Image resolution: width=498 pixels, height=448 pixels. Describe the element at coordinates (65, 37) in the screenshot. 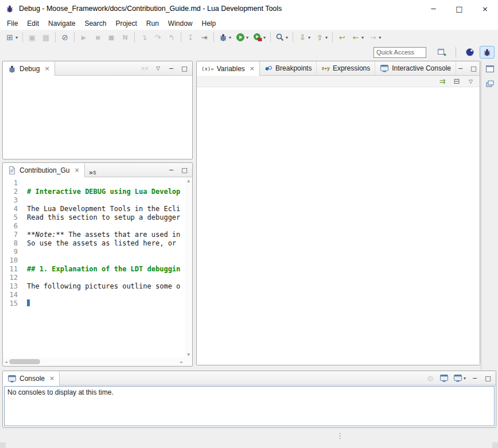

I see `skip-all-breakpoints-button: ⊘` at that location.